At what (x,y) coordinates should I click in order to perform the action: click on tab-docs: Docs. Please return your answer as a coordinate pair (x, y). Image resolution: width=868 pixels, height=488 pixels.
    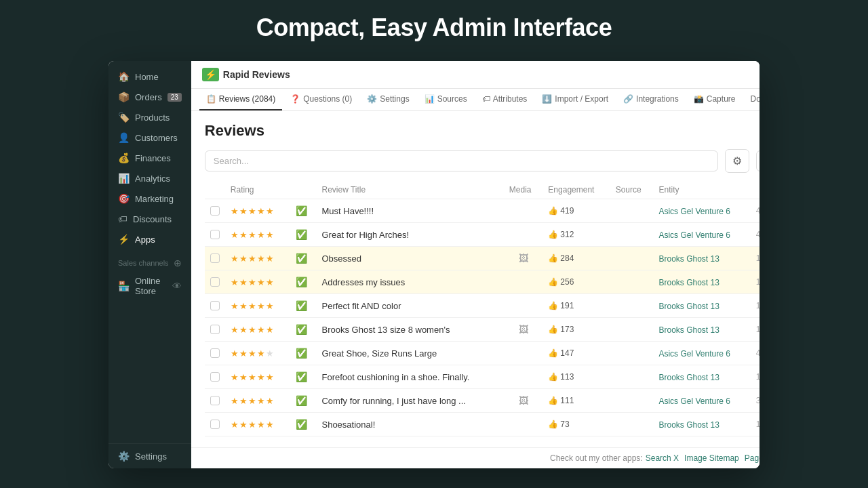
    Looking at the image, I should click on (751, 100).